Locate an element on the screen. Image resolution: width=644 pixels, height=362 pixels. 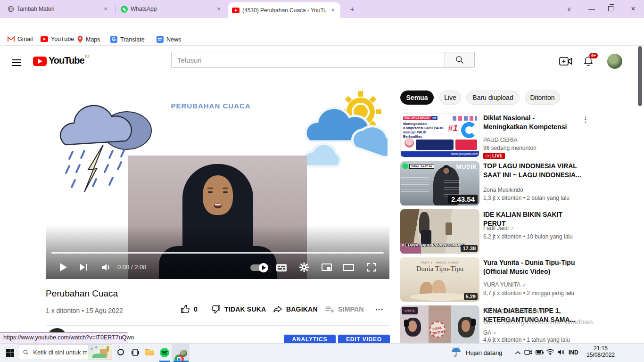
tab-title: (4530) Perubahan Cuaca - YouTu is located at coordinates (284, 10).